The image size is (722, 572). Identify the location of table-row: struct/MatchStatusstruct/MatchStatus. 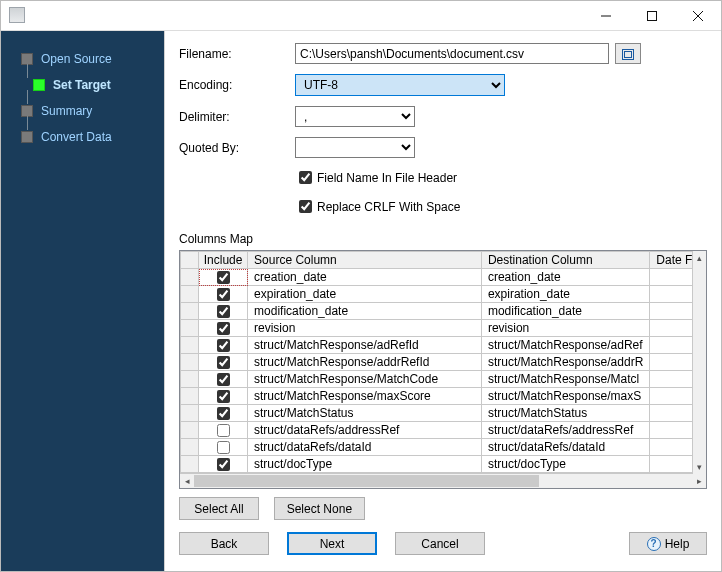
(444, 414).